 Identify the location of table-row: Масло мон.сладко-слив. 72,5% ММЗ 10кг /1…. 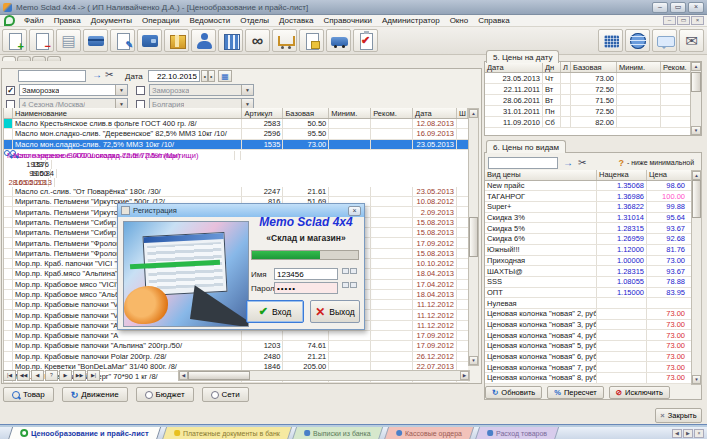
(236, 145).